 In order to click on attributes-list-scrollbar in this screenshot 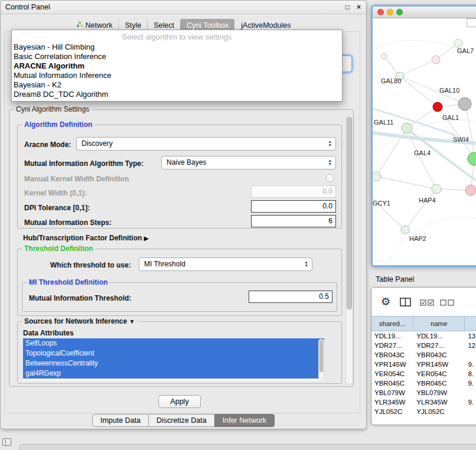, I will do `click(321, 360)`.